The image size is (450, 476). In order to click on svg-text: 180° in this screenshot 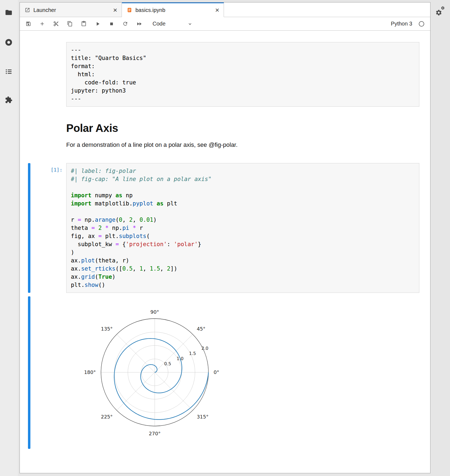, I will do `click(90, 372)`.